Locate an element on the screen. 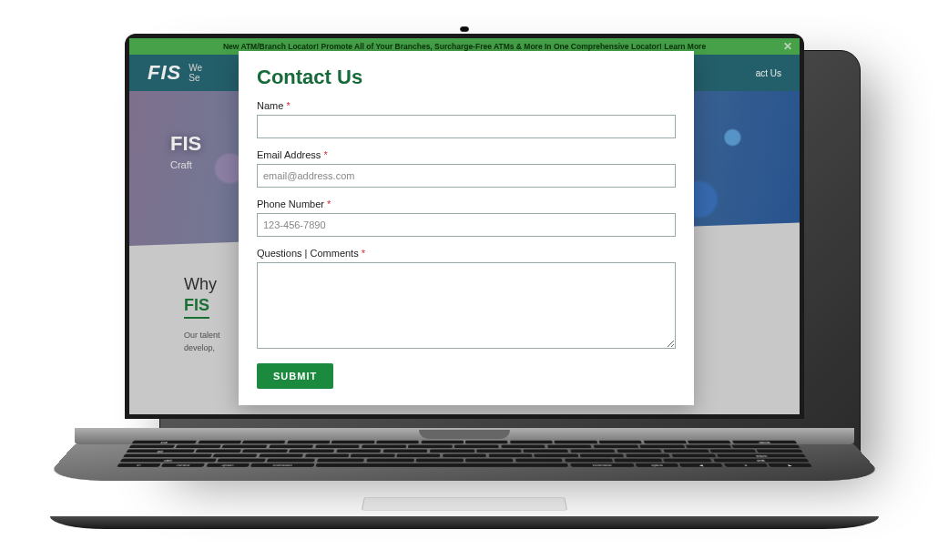 This screenshot has width=938, height=560. email-input is located at coordinates (466, 176).